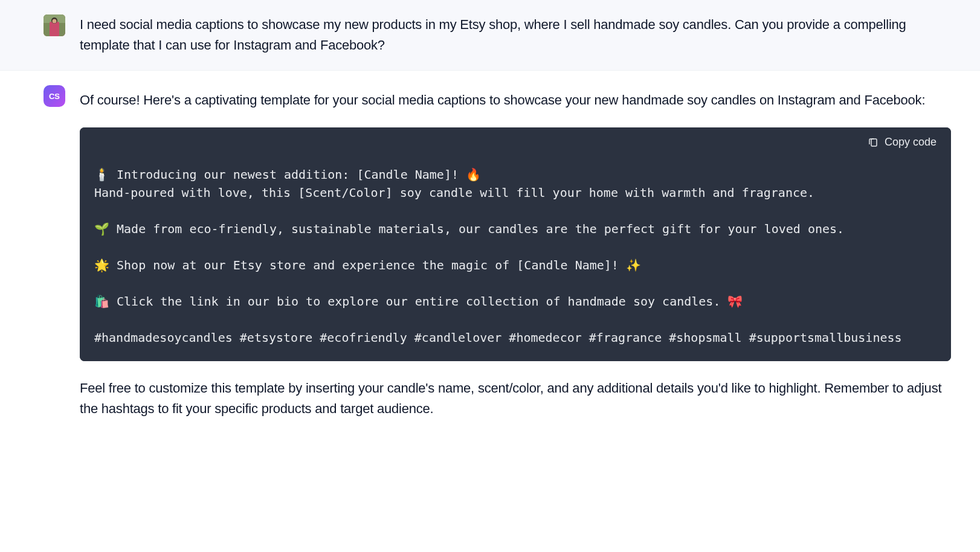 The width and height of the screenshot is (980, 552). Describe the element at coordinates (902, 143) in the screenshot. I see `copy-code-button: Copy code` at that location.